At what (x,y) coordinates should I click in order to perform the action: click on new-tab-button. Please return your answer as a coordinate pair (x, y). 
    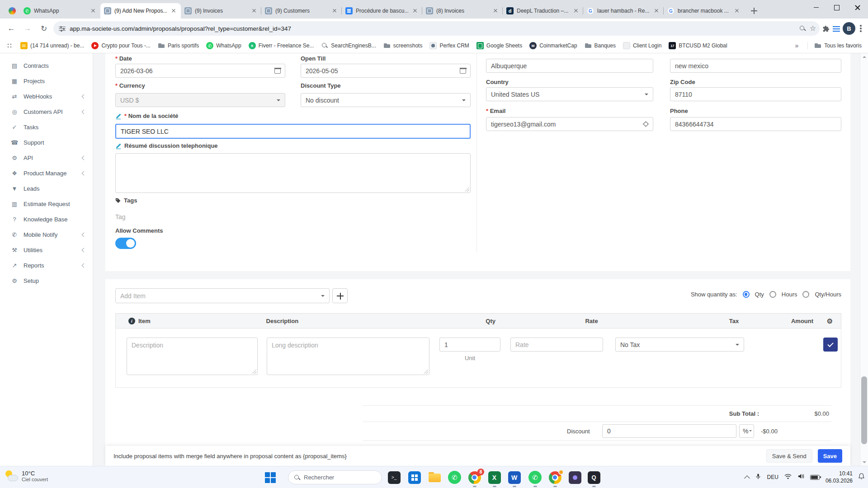
    Looking at the image, I should click on (754, 11).